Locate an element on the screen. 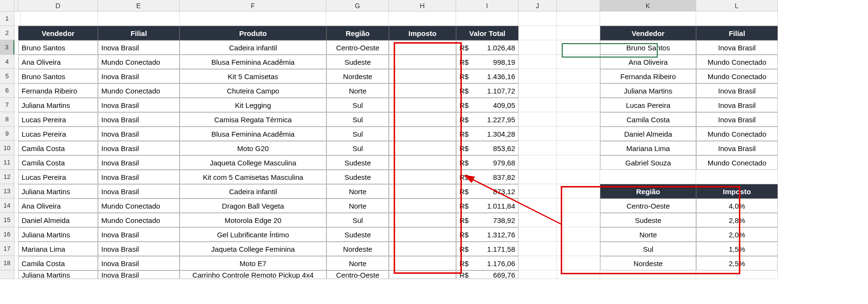 The height and width of the screenshot is (304, 868). money-cell: R$1.107,72 is located at coordinates (487, 91).